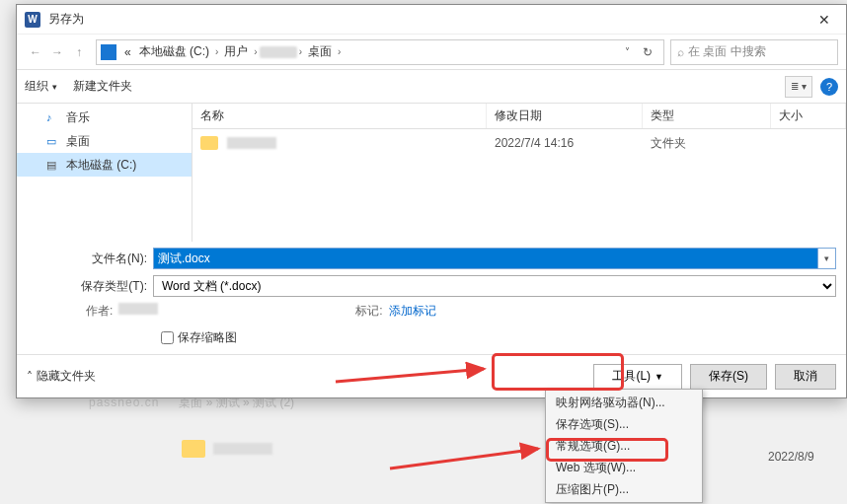 This screenshot has width=847, height=504. I want to click on col-size: 大小, so click(808, 116).